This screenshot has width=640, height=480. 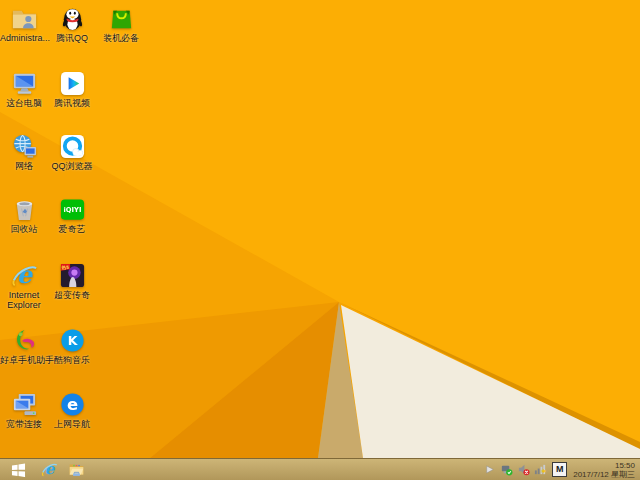 I want to click on administrator-folder: Administra..., so click(x=24, y=24).